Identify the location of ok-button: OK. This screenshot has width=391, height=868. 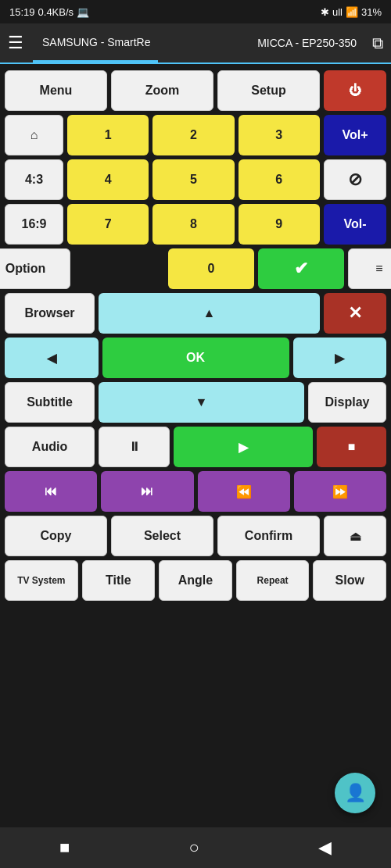
(196, 358).